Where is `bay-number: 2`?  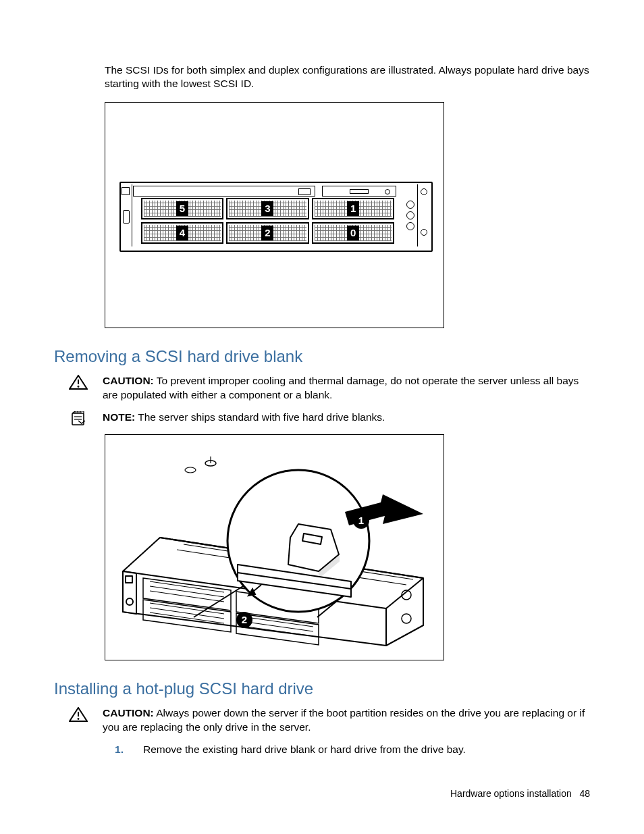 bay-number: 2 is located at coordinates (267, 233).